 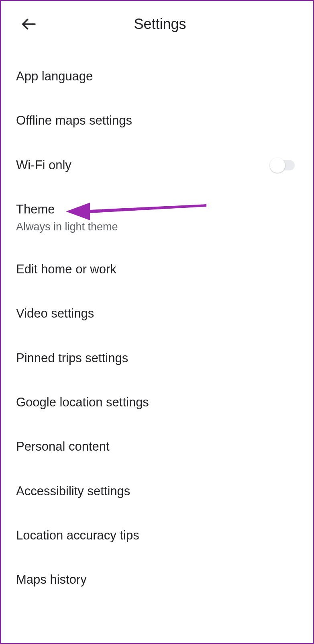 I want to click on settings-item-location-accuracy: Location accuracy tips, so click(x=157, y=535).